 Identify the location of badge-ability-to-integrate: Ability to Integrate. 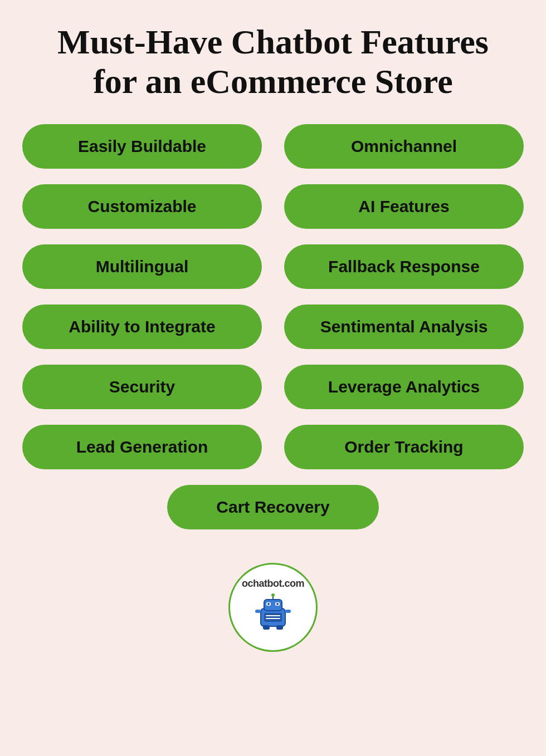
(142, 327).